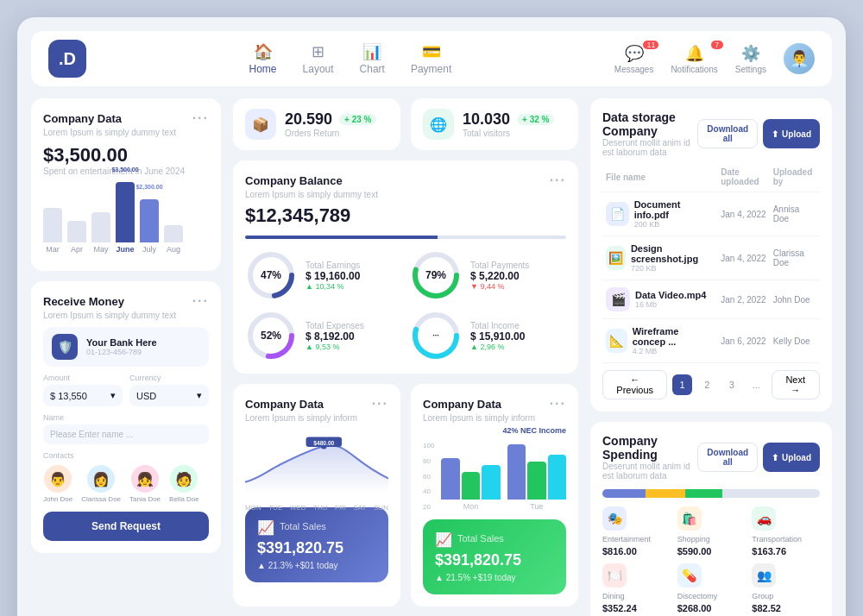  I want to click on file-row: 🎬 Data Video.mp4 16 Mb Jan 2, 2022 John …, so click(711, 300).